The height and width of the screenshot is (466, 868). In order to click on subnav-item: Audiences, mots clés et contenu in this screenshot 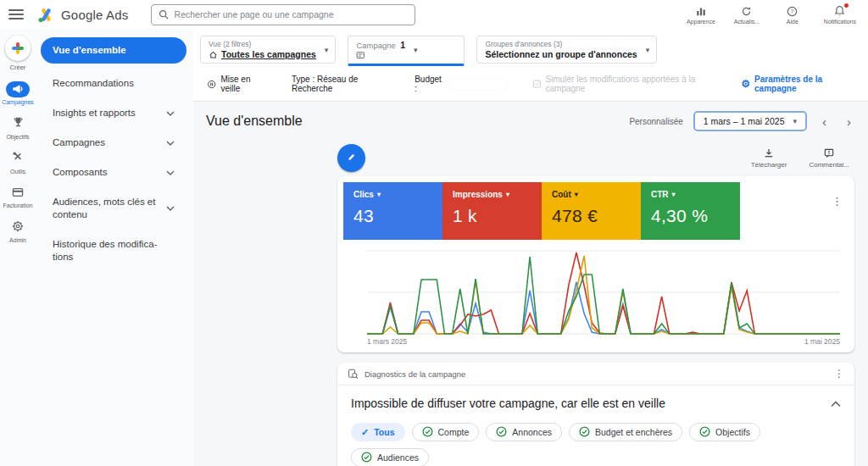, I will do `click(114, 208)`.